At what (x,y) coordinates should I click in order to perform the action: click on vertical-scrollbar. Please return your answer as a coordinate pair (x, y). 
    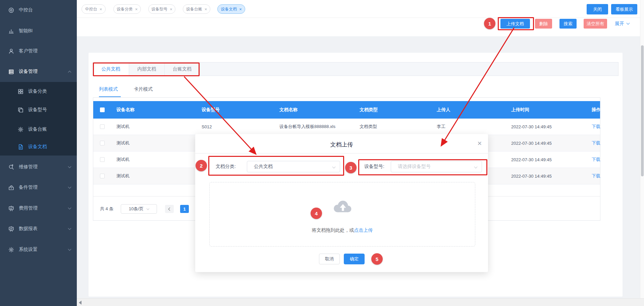
    Looking at the image, I should click on (642, 153).